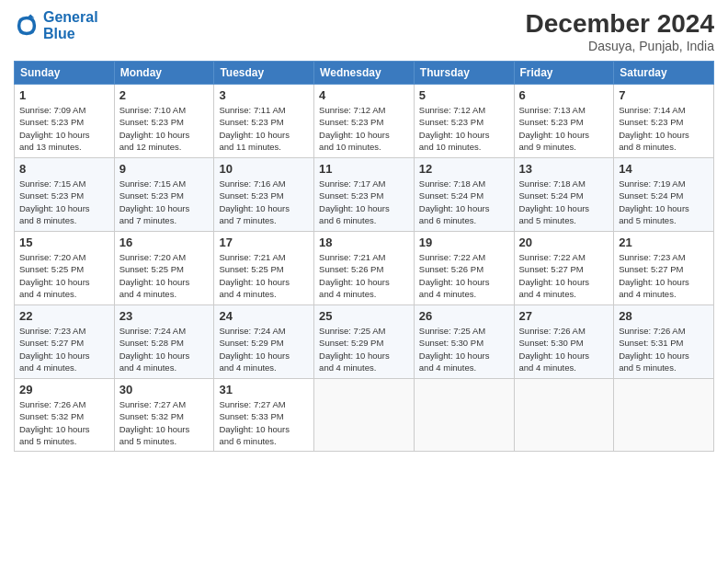 The image size is (728, 563). I want to click on day-cell-14: 14Sunrise: 7:19 AMSunset: 5:24 PMDayligh…, so click(664, 195).